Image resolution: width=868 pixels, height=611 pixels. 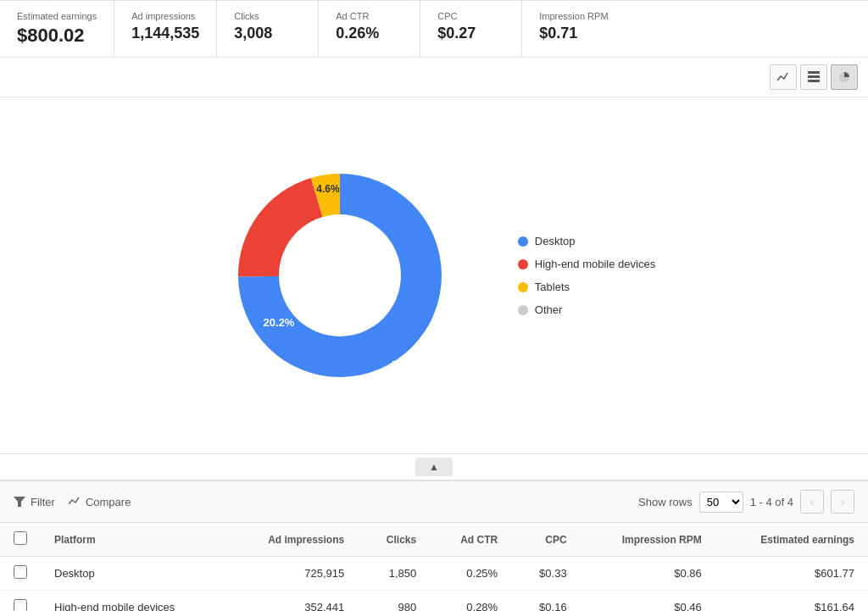 I want to click on cell-impression-rpm: $0.46, so click(x=648, y=602).